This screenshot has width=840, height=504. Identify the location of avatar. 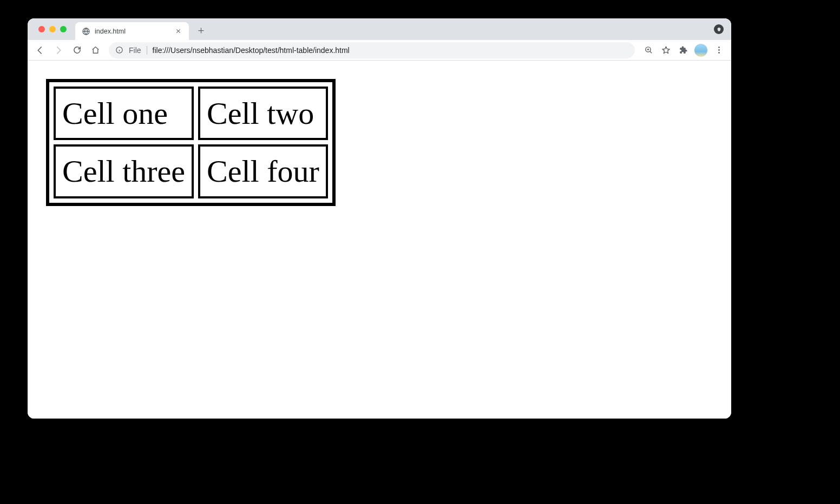
(701, 50).